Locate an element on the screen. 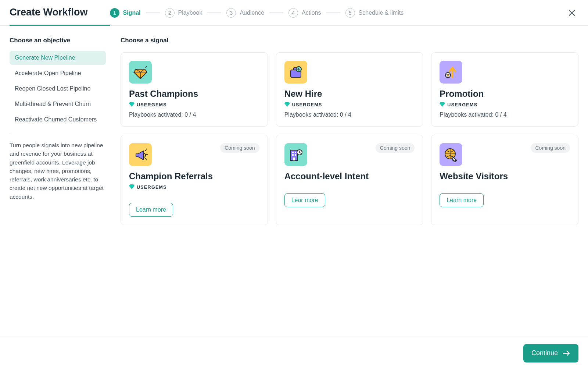 The height and width of the screenshot is (368, 588). step-audience: 3Audience is located at coordinates (245, 13).